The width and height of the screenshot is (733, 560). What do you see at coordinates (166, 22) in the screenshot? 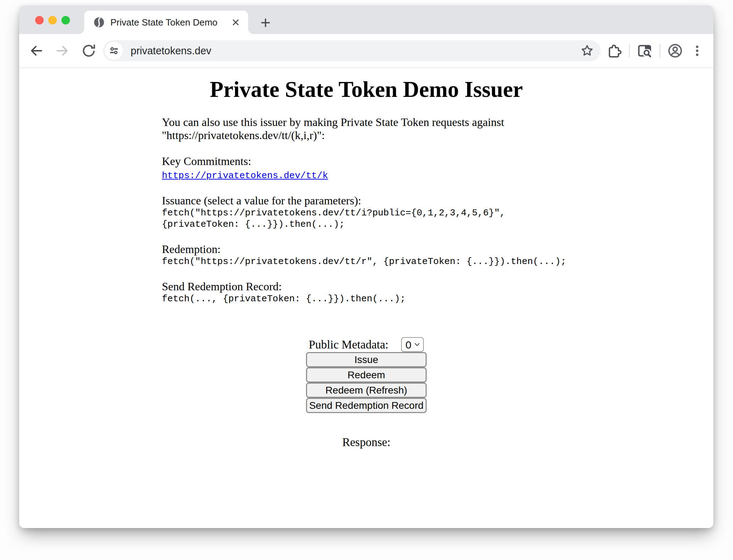
I see `browser-tab: Private State Token Demo` at bounding box center [166, 22].